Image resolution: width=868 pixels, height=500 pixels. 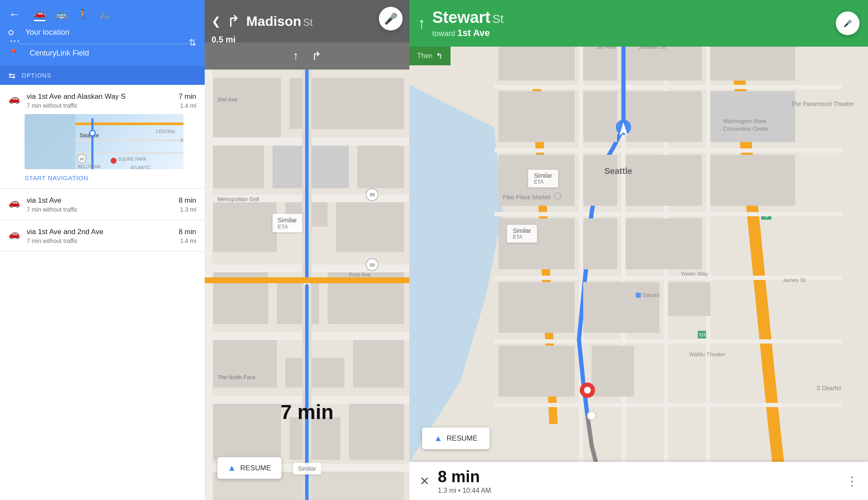 I want to click on eta-time-value: 7 min, so click(x=307, y=412).